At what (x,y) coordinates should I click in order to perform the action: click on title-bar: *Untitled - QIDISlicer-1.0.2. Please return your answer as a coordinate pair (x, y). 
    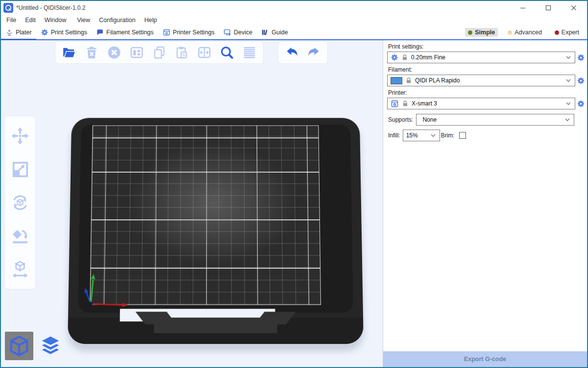
    Looking at the image, I should click on (294, 8).